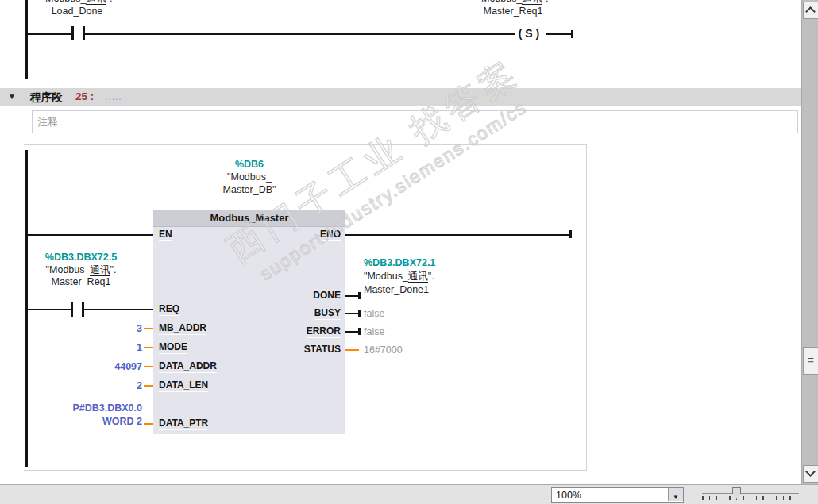 Image resolution: width=818 pixels, height=504 pixels. I want to click on operand-address: %DB3.DBX72.1, so click(427, 264).